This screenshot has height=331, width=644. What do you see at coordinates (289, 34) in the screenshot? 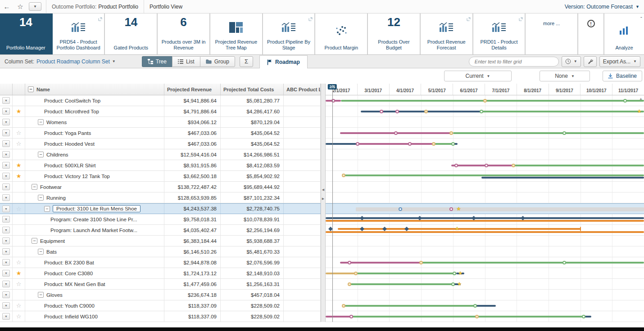
I see `tile-pipeline-by-stage: Product Pipeline By Stage` at bounding box center [289, 34].